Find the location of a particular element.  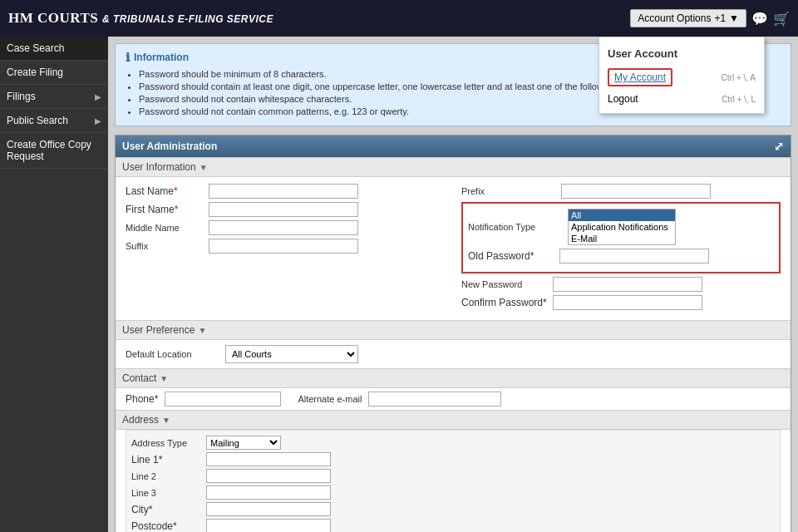

account-dropdown: User Account My Account Ctrl + \, A Logo… is located at coordinates (682, 75).